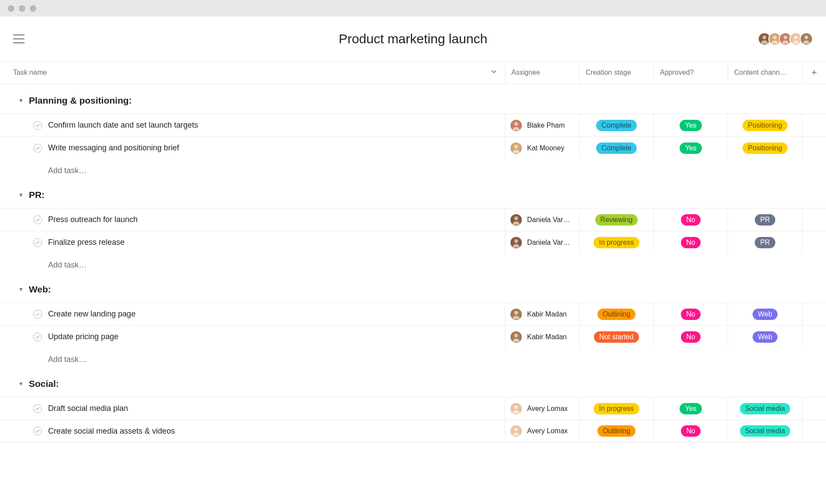 The width and height of the screenshot is (826, 504). Describe the element at coordinates (22, 9) in the screenshot. I see `traffic-light-min` at that location.